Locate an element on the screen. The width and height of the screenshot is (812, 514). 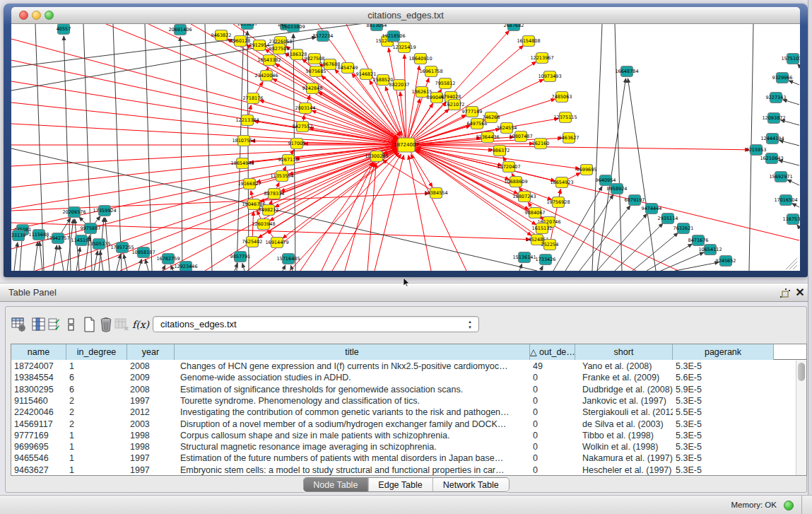
table-cell: 6 is located at coordinates (98, 390).